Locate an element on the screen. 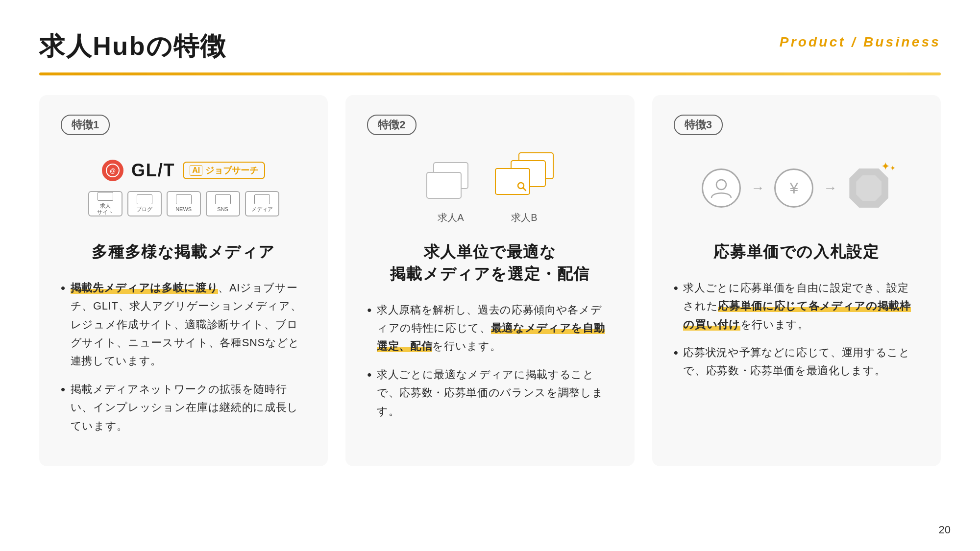 This screenshot has width=980, height=551. stamp-icon: ✦ ✦ is located at coordinates (869, 188).